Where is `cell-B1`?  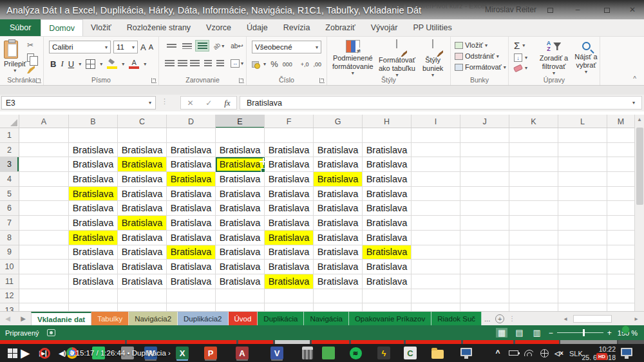 cell-B1 is located at coordinates (93, 135).